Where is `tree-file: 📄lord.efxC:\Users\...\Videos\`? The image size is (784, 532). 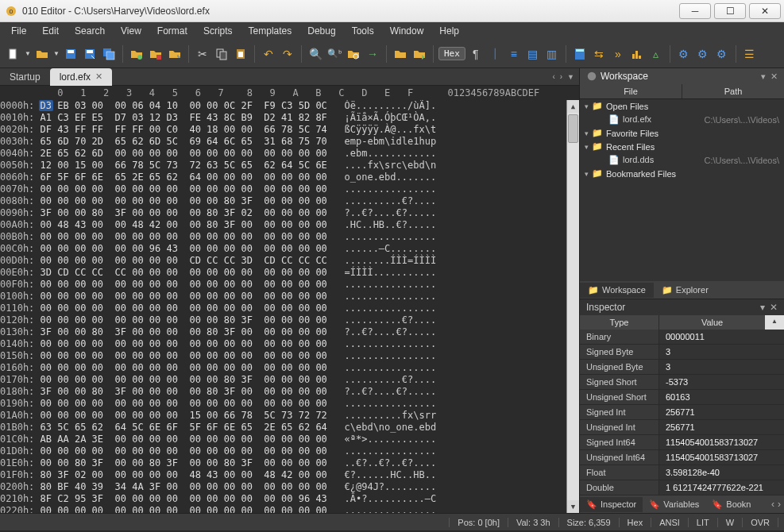 tree-file: 📄lord.efxC:\Users\...\Videos\ is located at coordinates (682, 119).